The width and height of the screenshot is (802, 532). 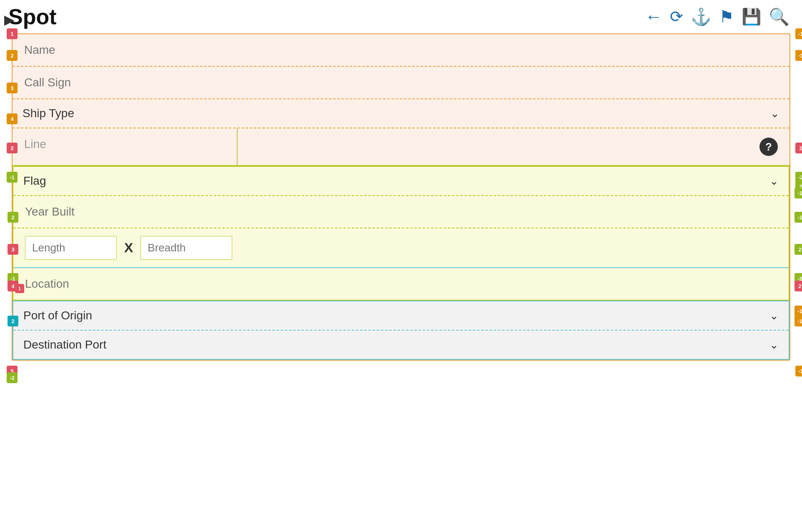 I want to click on call-sign-input, so click(x=401, y=83).